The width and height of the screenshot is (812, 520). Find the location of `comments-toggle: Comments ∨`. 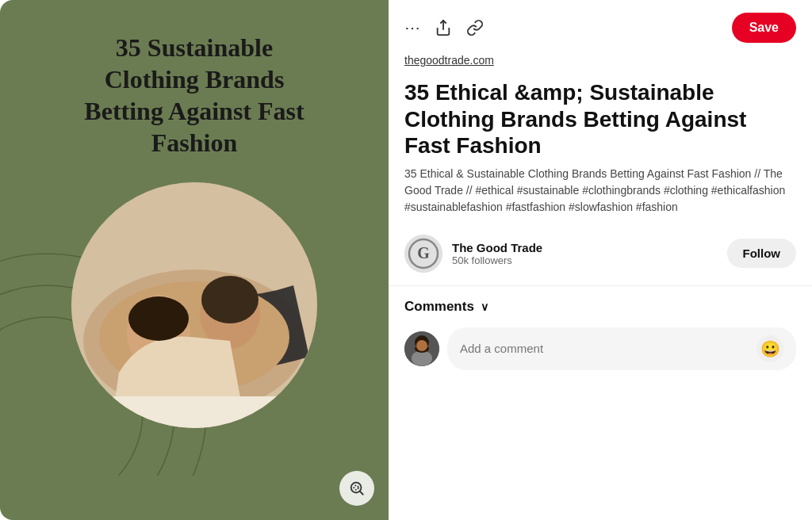

comments-toggle: Comments ∨ is located at coordinates (600, 307).